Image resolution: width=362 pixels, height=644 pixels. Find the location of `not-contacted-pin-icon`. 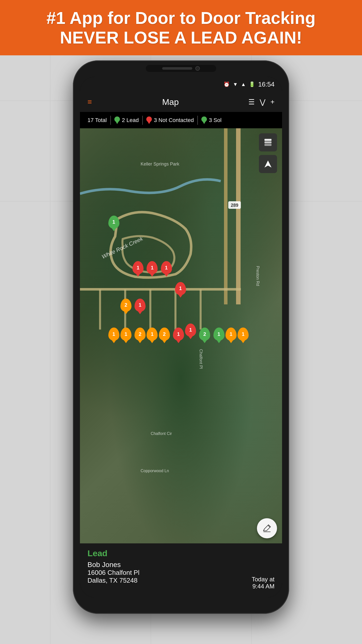

not-contacted-pin-icon is located at coordinates (149, 120).